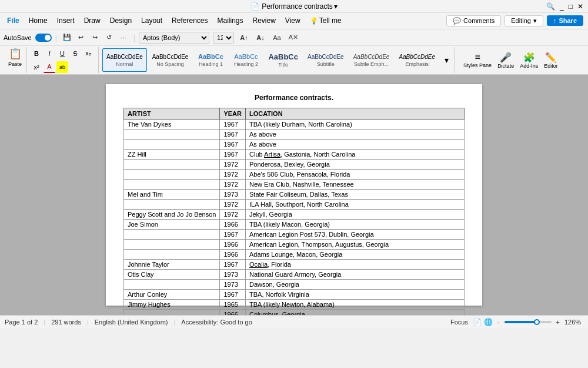  What do you see at coordinates (174, 38) in the screenshot?
I see `font-name-select: Aptos (Body)` at bounding box center [174, 38].